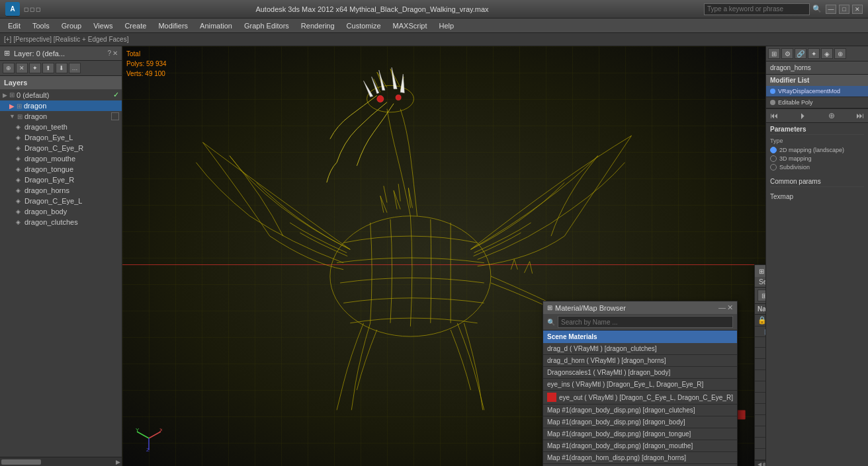 The height and width of the screenshot is (466, 868). Describe the element at coordinates (447, 26) in the screenshot. I see `menu-help: Help` at that location.